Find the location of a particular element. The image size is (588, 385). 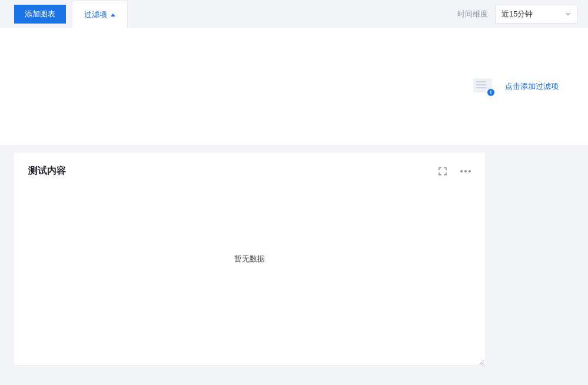

card-actions is located at coordinates (454, 171).